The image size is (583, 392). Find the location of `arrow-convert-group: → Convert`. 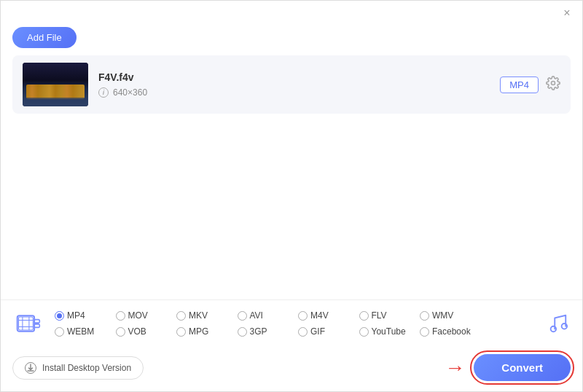

arrow-convert-group: → Convert is located at coordinates (507, 367).